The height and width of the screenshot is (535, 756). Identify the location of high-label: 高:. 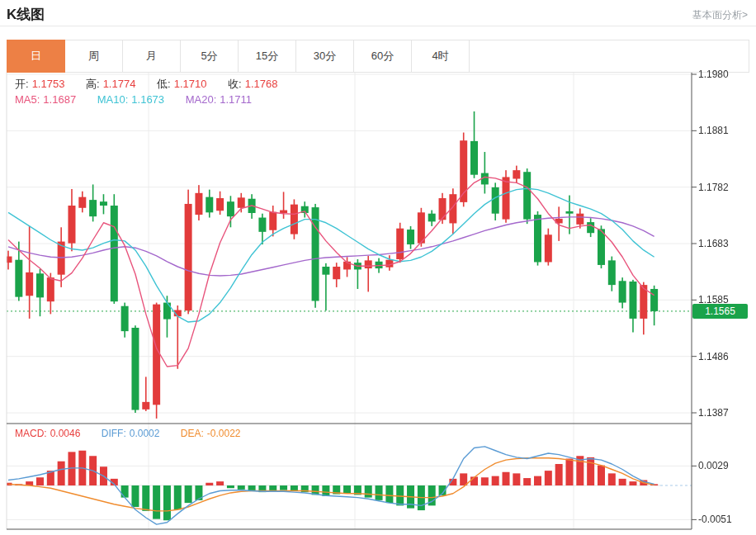
(92, 84).